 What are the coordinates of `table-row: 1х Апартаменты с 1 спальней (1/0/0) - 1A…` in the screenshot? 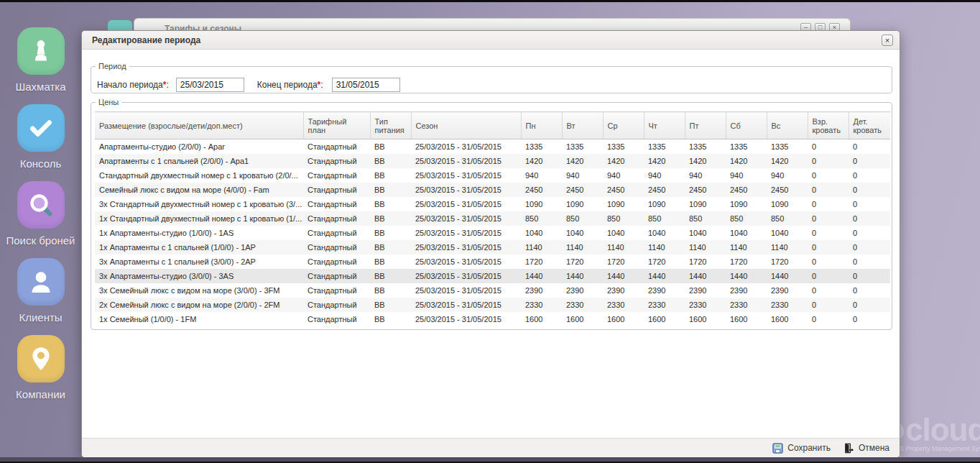 It's located at (493, 247).